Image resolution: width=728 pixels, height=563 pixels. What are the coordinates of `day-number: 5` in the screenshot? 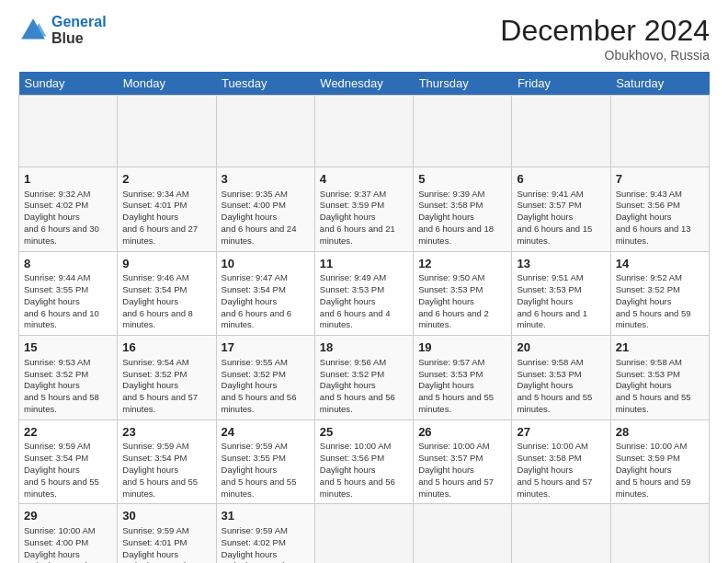 It's located at (462, 179).